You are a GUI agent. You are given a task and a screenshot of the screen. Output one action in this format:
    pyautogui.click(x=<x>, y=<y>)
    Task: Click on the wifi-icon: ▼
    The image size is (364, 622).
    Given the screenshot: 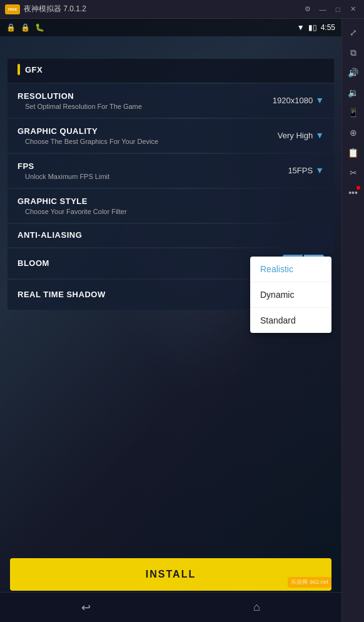 What is the action you would take?
    pyautogui.click(x=301, y=28)
    